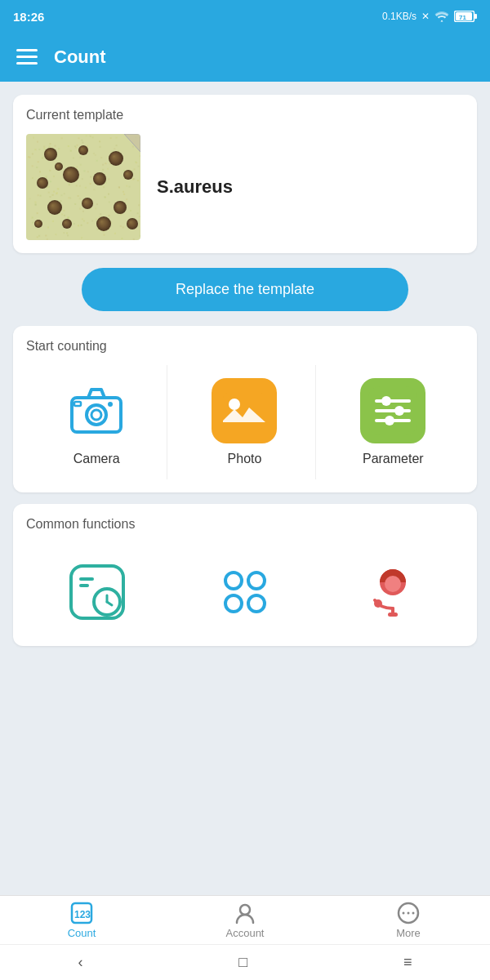  I want to click on android-nav-bar: ‹ □ ≡, so click(245, 962).